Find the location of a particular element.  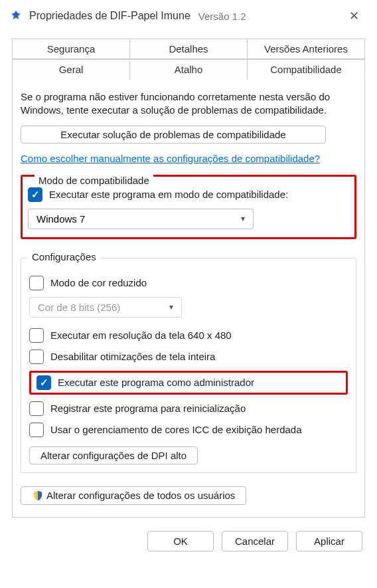

config-legend: Configurações is located at coordinates (64, 256).